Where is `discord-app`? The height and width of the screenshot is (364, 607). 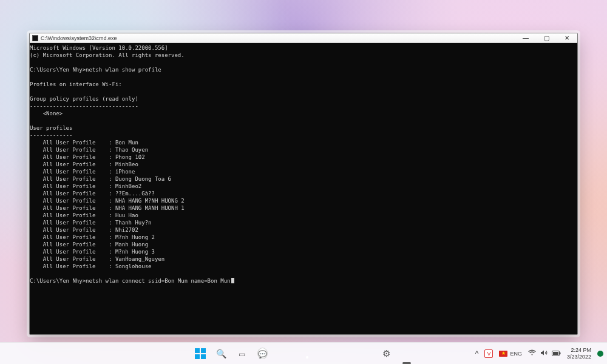
discord-app is located at coordinates (283, 354).